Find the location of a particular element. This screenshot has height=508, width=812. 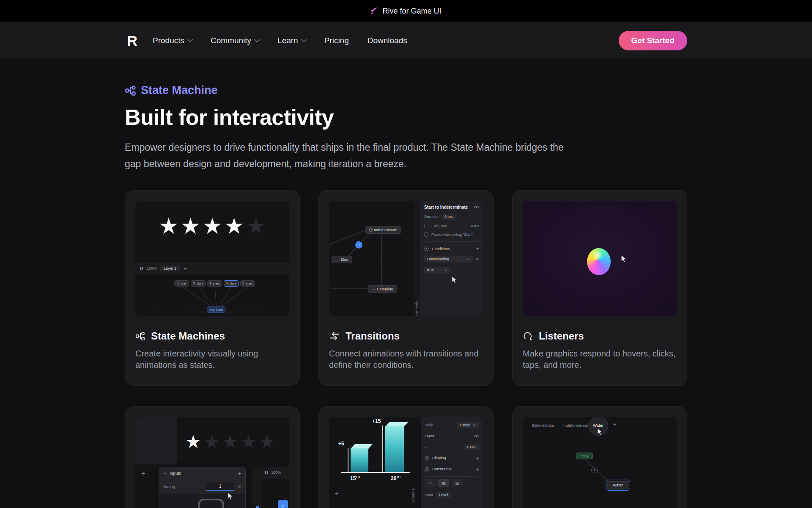

nav-item-pricing: Pricing is located at coordinates (337, 41).